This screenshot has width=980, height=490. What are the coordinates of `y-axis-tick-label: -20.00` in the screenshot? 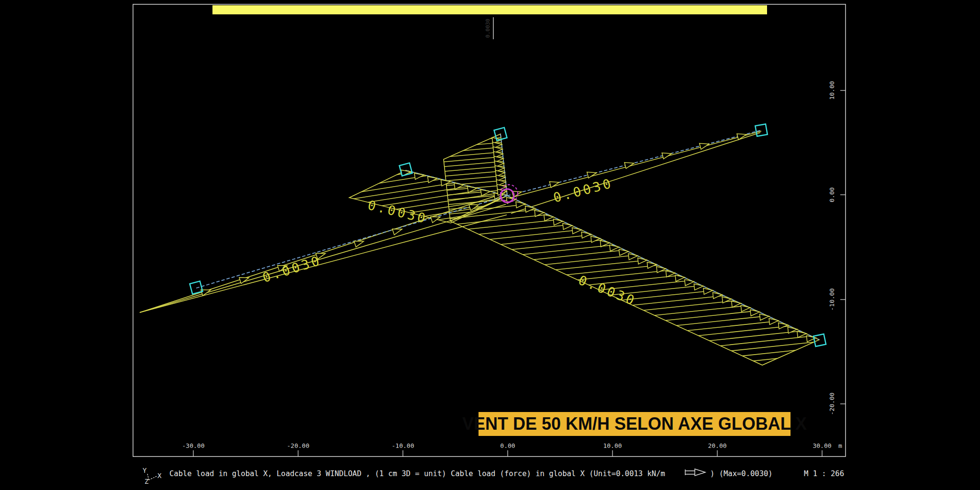 It's located at (832, 404).